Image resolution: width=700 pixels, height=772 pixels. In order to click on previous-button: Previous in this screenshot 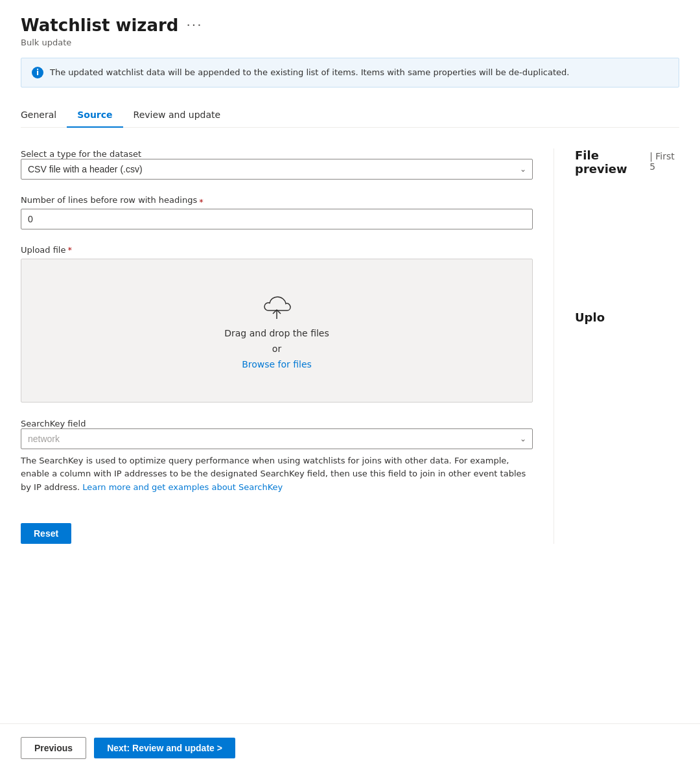, I will do `click(53, 748)`.